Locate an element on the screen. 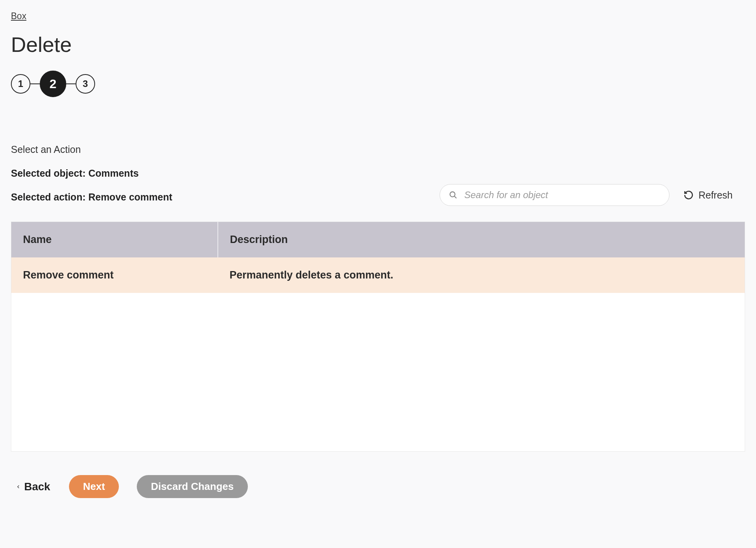  refresh-button: Refresh is located at coordinates (714, 195).